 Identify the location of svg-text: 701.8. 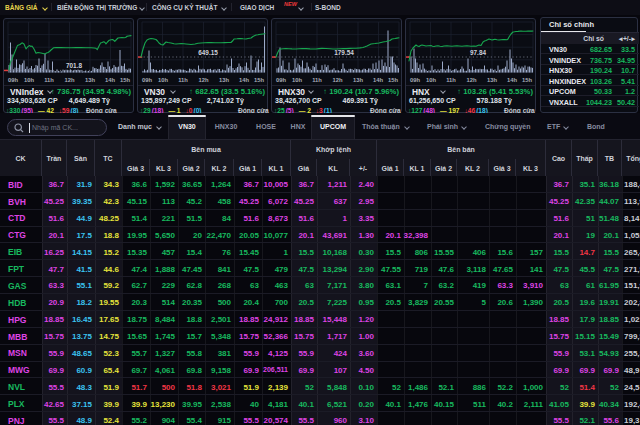
(74, 66).